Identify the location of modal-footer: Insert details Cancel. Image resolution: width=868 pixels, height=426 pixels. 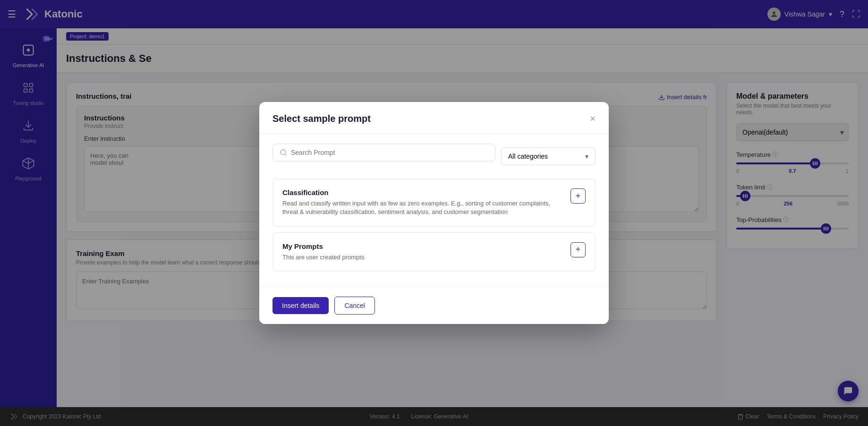
(434, 305).